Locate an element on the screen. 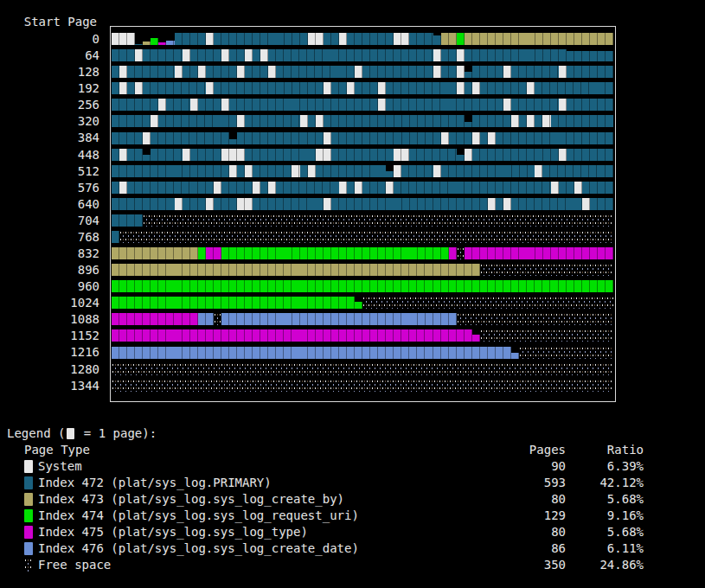 The width and height of the screenshot is (705, 588). row-label: 192 is located at coordinates (50, 90).